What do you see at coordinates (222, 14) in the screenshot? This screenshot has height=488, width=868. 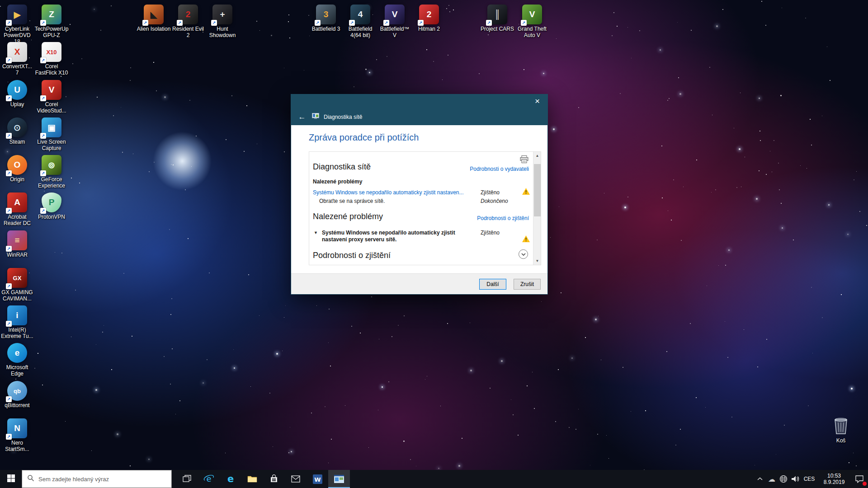 I see `hunt-showdown-icon: +↗` at bounding box center [222, 14].